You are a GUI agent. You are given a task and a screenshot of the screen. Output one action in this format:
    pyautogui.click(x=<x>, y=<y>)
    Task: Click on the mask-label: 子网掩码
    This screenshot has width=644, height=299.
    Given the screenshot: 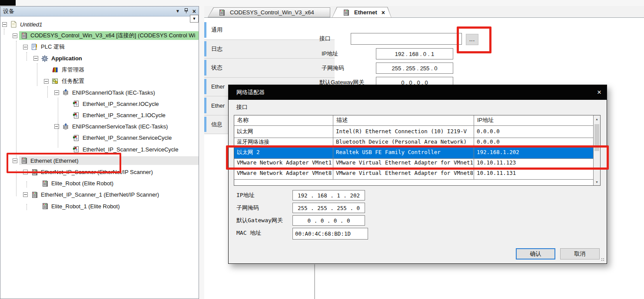 What is the action you would take?
    pyautogui.click(x=333, y=68)
    